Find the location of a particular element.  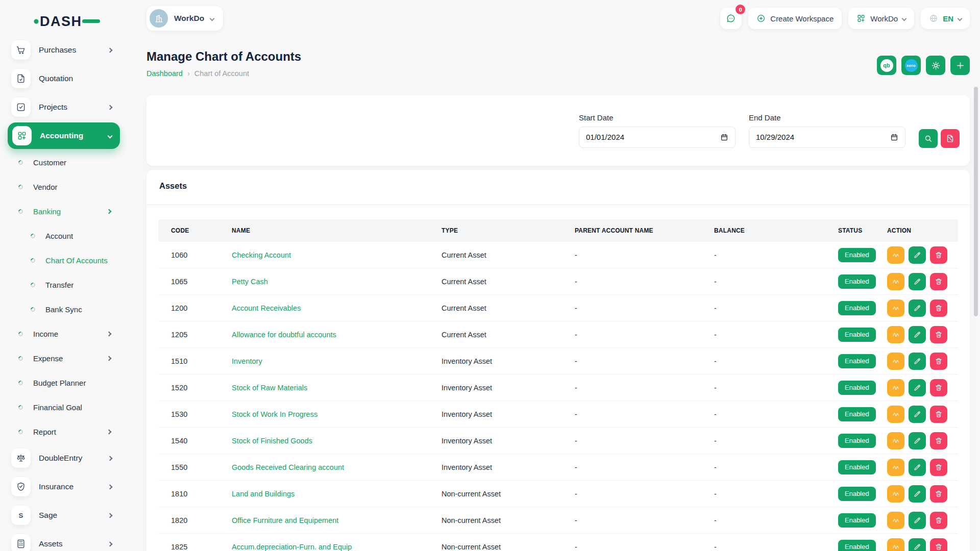

app-menu-button: WorkDo is located at coordinates (881, 18).